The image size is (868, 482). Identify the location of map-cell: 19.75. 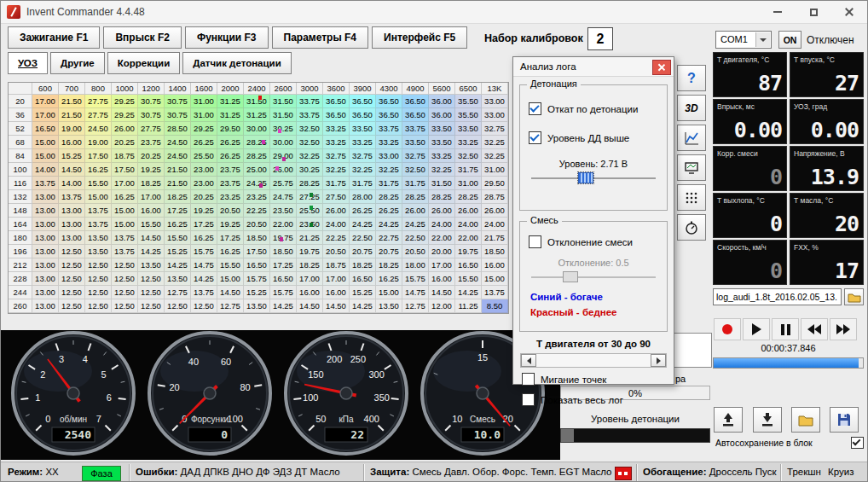
(310, 252).